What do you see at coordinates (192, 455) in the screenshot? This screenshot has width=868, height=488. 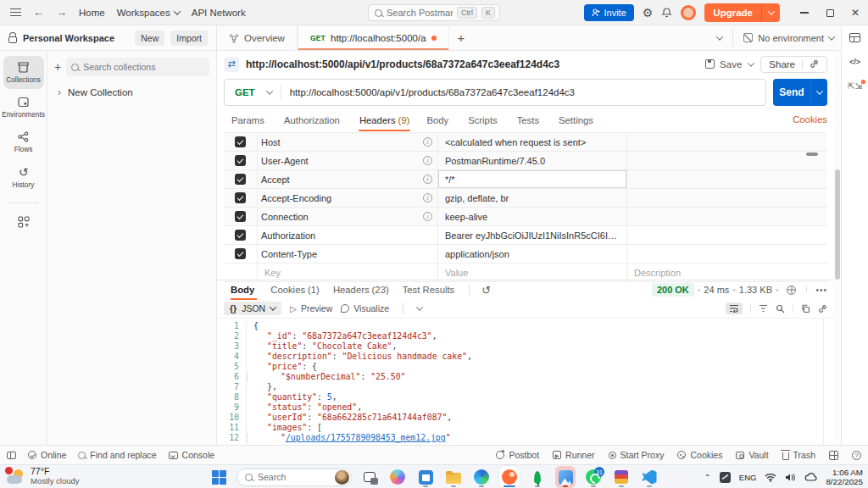 I see `console-button: Console` at bounding box center [192, 455].